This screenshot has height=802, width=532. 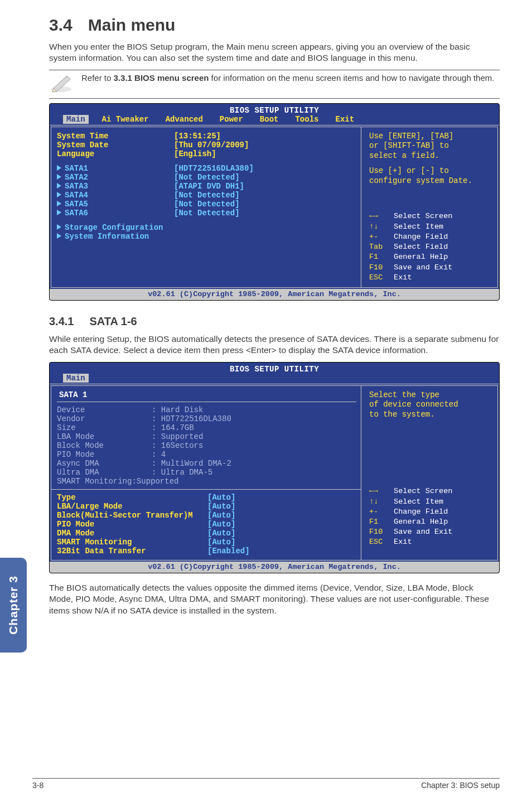 What do you see at coordinates (307, 119) in the screenshot?
I see `tab-tools: Tools` at bounding box center [307, 119].